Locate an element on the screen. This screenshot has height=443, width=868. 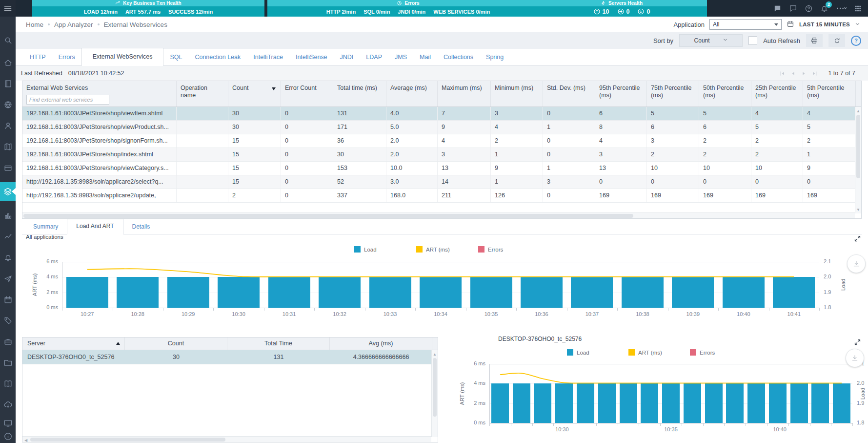
comment-filled-button is located at coordinates (778, 9).